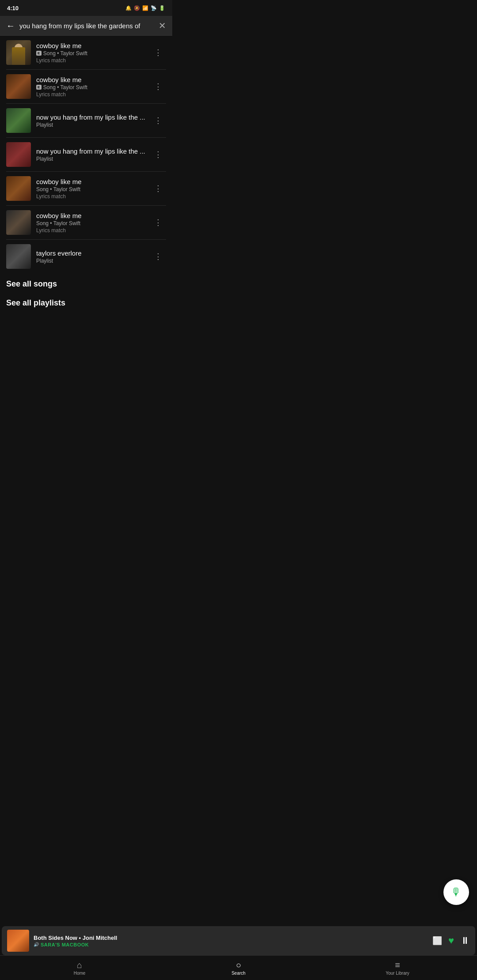 The height and width of the screenshot is (980, 477). Describe the element at coordinates (86, 26) in the screenshot. I see `search-bar: ← you hang from my lips like the gardens…` at that location.